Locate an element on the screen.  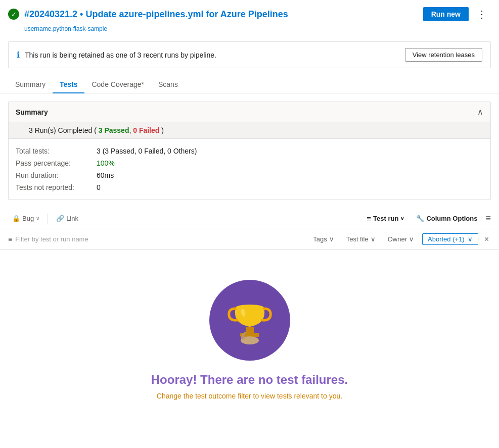
stat-value-pass: 100% is located at coordinates (106, 163).